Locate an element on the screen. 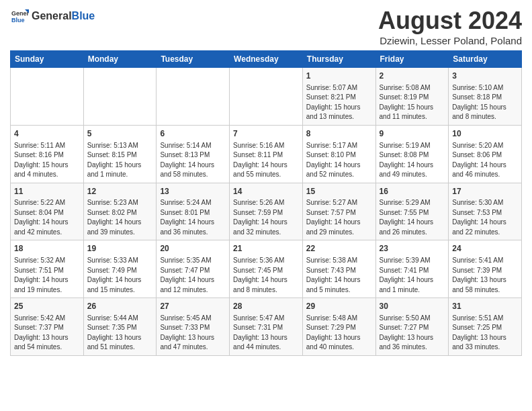  day-number: 13 is located at coordinates (193, 192).